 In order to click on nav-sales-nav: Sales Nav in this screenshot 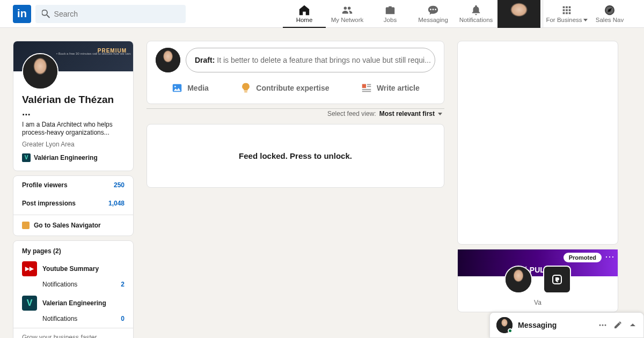, I will do `click(610, 14)`.